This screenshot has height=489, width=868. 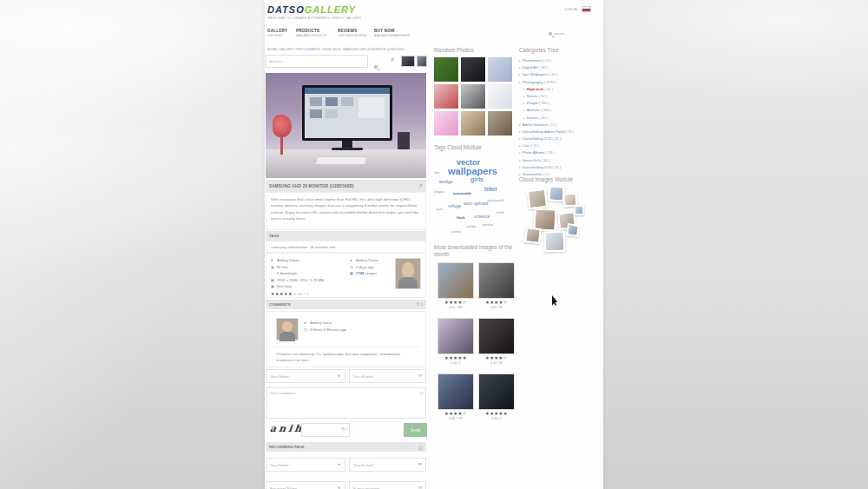 I want to click on category-photo-albums: Photo Albums ( 14 ), so click(x=547, y=153).